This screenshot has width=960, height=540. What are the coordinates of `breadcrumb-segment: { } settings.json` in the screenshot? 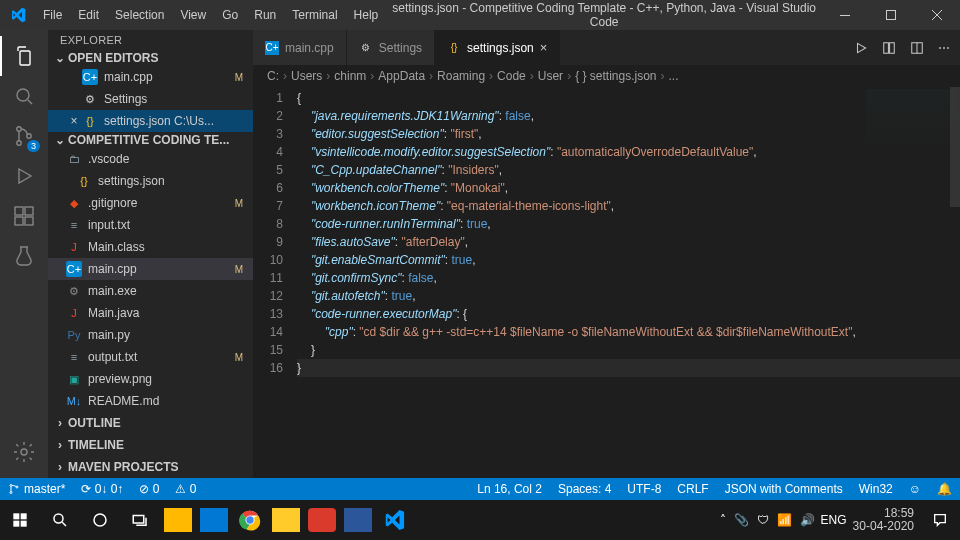 It's located at (616, 76).